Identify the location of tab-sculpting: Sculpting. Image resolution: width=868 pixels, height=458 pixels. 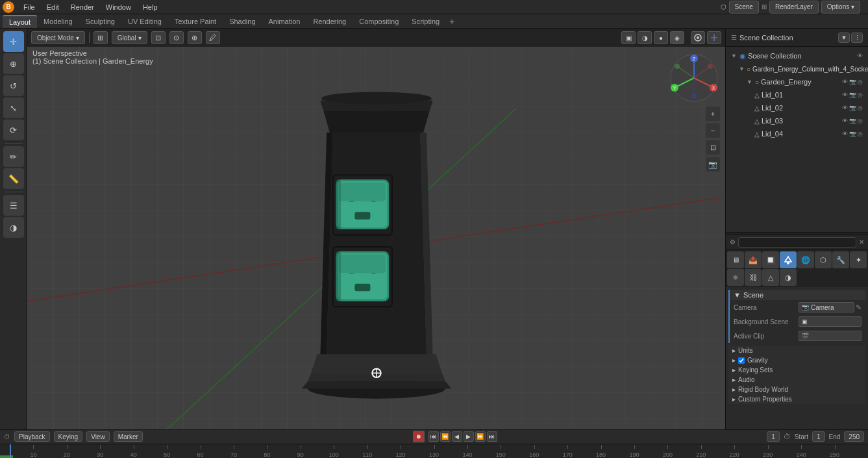
(100, 21).